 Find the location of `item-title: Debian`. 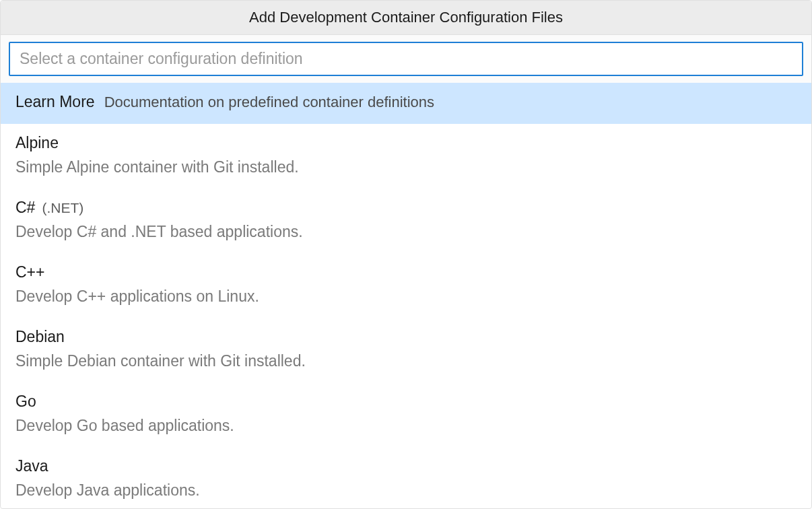

item-title: Debian is located at coordinates (40, 337).